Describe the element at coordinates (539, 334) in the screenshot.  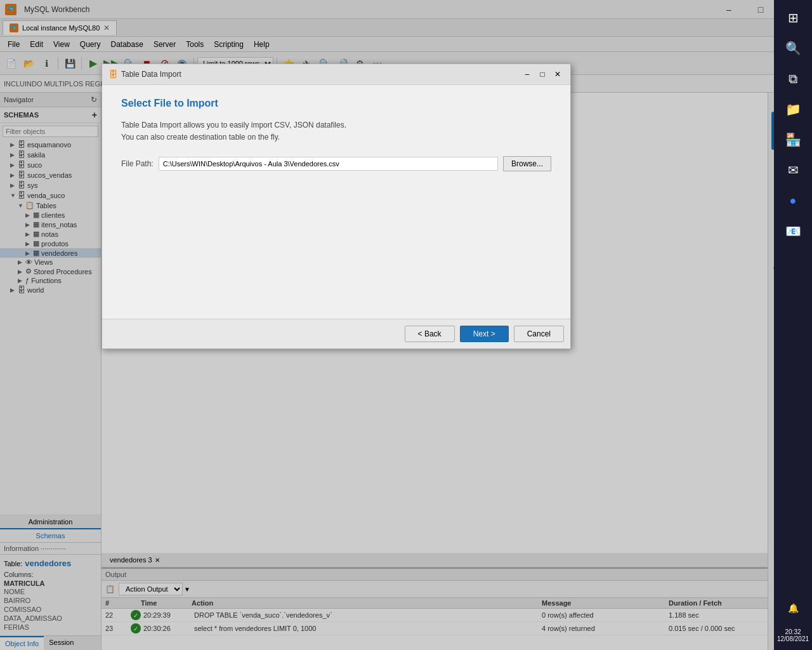
I see `cancel-button: Cancel` at that location.